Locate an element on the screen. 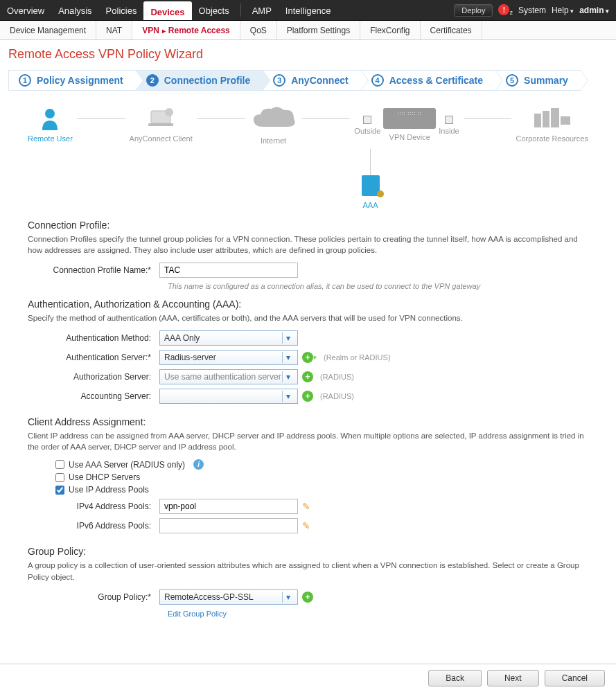 This screenshot has height=692, width=616. wizard-steps: 1Policy Assignment 2Connection Profile 3… is located at coordinates (308, 80).